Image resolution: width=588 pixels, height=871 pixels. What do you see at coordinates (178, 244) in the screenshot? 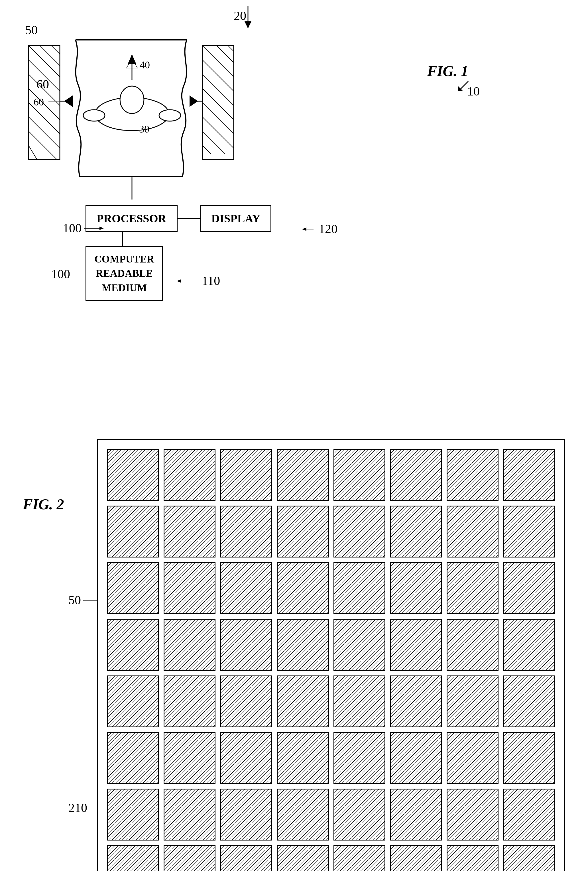
I see `processor-area: PROCESSOR DISPLAY COMPUTERREADABLEMEDIUM…` at bounding box center [178, 244].